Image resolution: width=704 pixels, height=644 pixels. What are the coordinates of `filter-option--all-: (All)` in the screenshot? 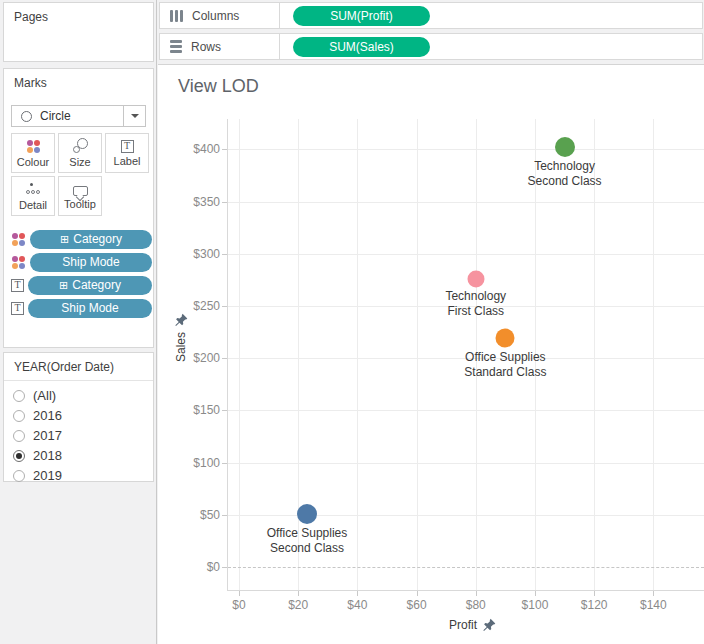 It's located at (78, 396).